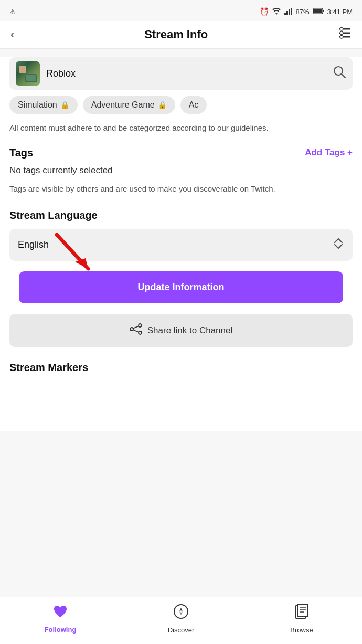  What do you see at coordinates (28, 73) in the screenshot?
I see `game-thumbnail` at bounding box center [28, 73].